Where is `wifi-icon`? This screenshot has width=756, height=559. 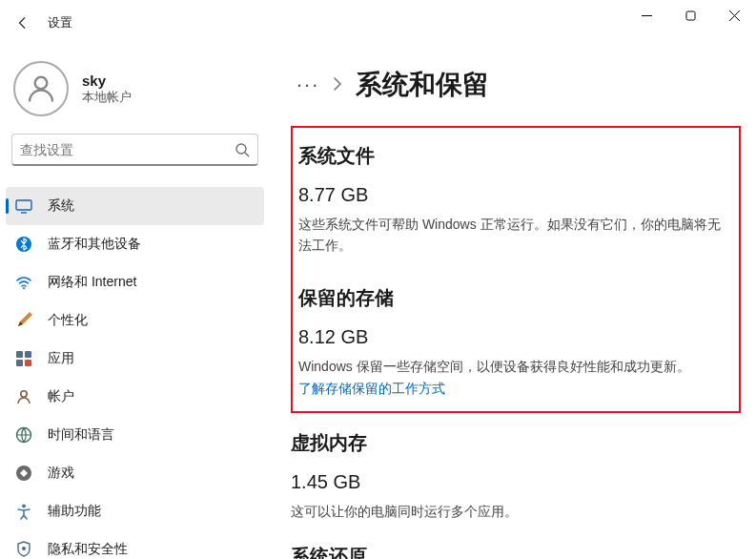
wifi-icon is located at coordinates (24, 282).